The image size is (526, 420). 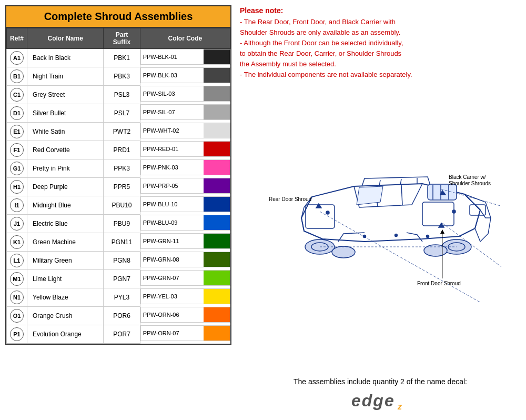 What do you see at coordinates (17, 168) in the screenshot?
I see `ref-cell: G1` at bounding box center [17, 168].